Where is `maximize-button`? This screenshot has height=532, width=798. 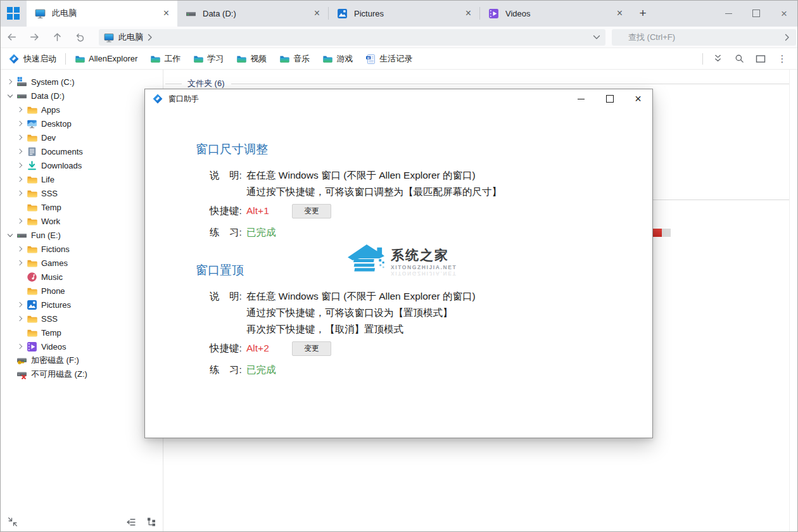
maximize-button is located at coordinates (756, 13).